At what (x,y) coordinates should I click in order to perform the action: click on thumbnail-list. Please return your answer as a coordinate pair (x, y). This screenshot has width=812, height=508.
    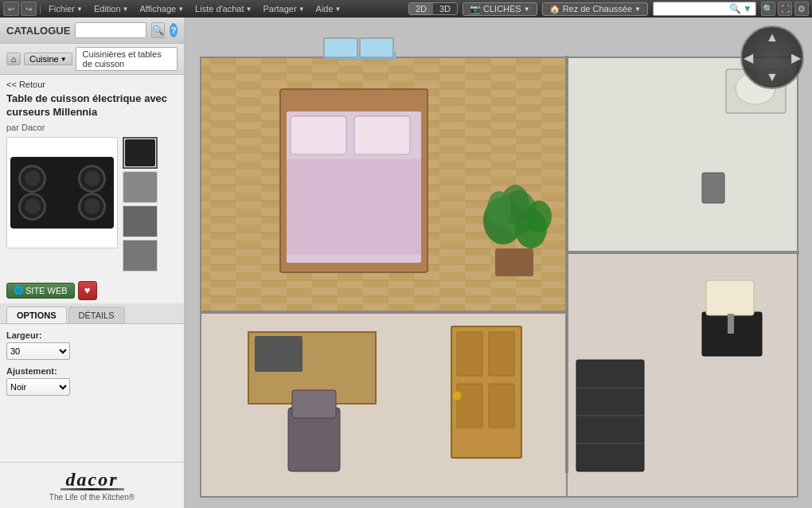
    Looking at the image, I should click on (140, 204).